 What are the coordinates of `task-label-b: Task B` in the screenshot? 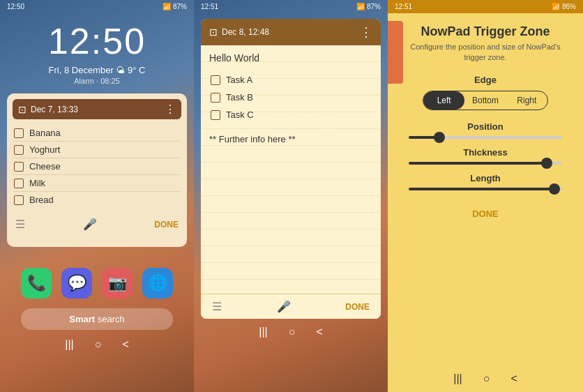 It's located at (240, 98).